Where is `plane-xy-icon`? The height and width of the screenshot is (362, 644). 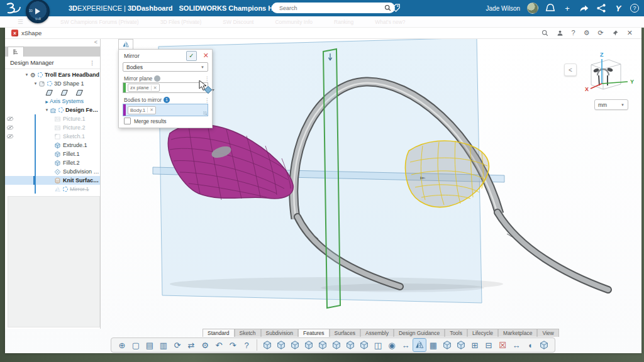
plane-xy-icon is located at coordinates (49, 93).